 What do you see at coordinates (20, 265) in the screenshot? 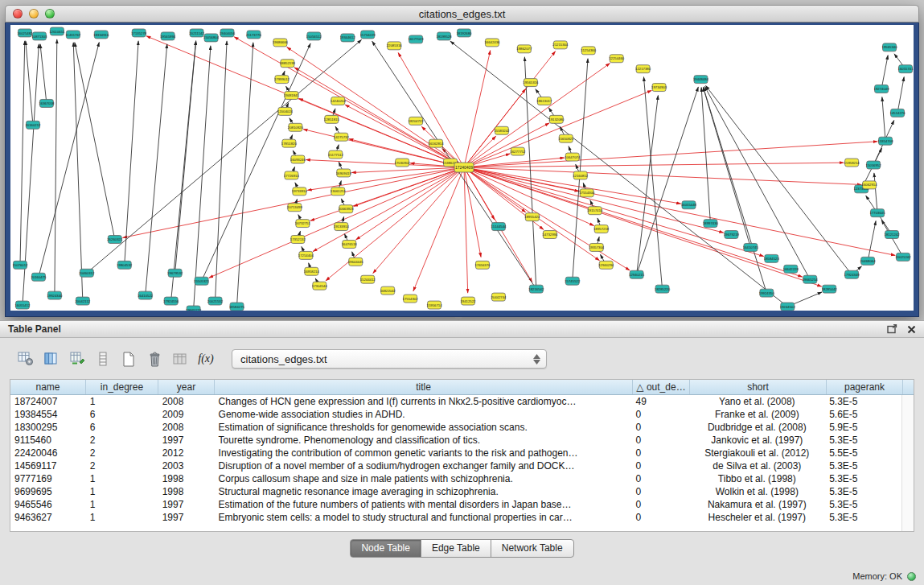
I see `graph-node: 15076012` at bounding box center [20, 265].